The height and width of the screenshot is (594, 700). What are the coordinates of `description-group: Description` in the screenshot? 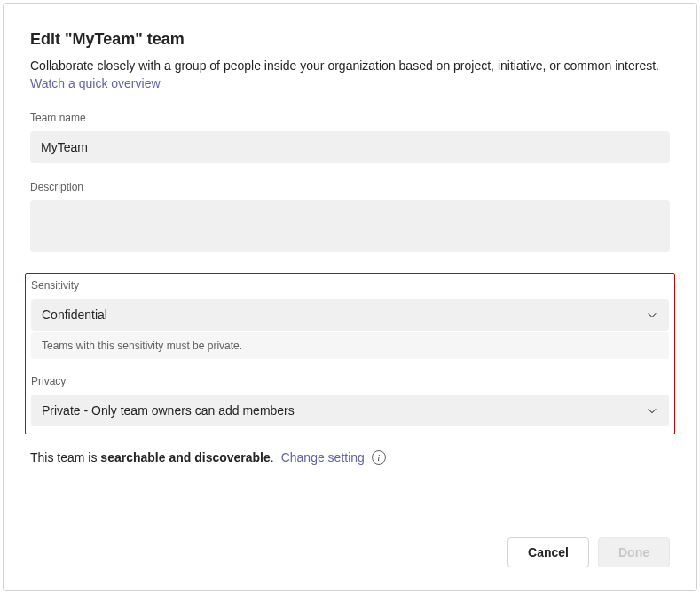 It's located at (350, 218).